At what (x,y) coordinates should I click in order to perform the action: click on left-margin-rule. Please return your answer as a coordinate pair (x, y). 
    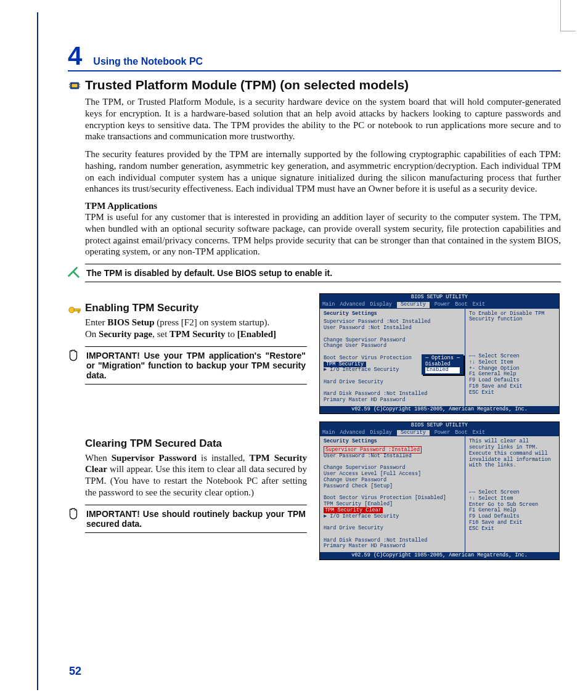
    Looking at the image, I should click on (38, 351).